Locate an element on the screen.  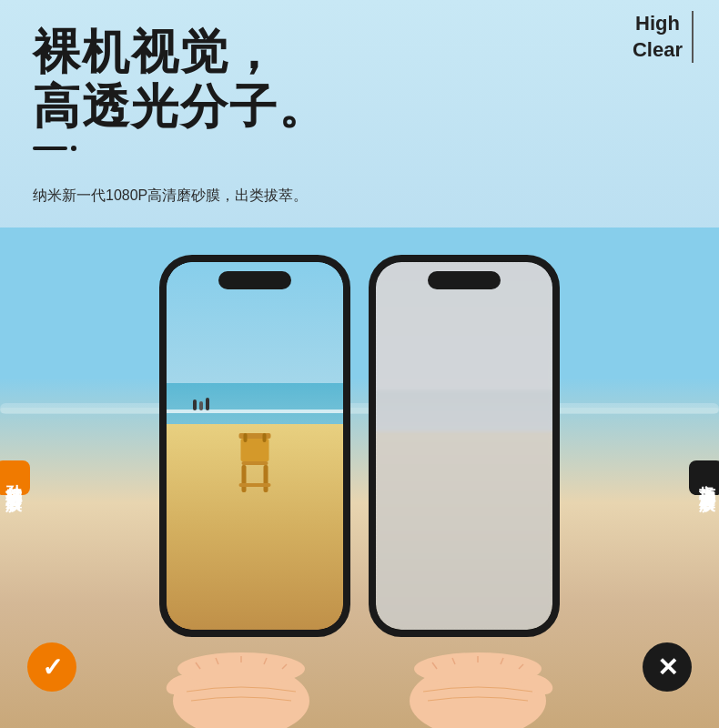
phone-frosted-screen is located at coordinates (464, 446).